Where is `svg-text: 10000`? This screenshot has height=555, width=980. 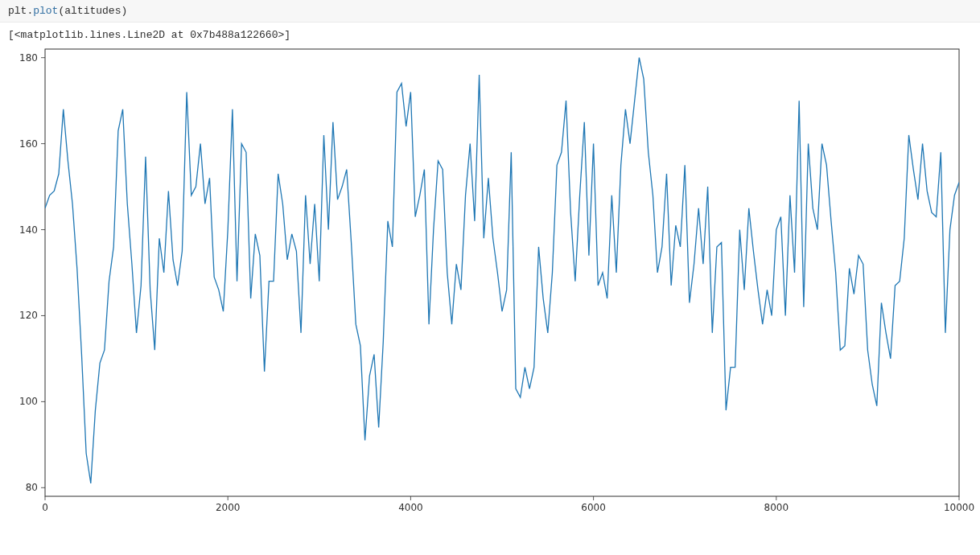
svg-text: 10000 is located at coordinates (959, 508).